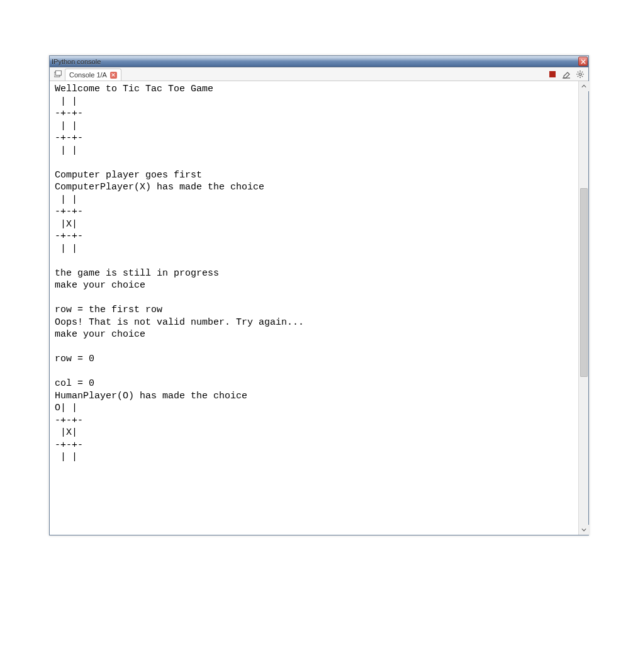 This screenshot has height=672, width=633. What do you see at coordinates (566, 74) in the screenshot?
I see `eraser-icon` at bounding box center [566, 74].